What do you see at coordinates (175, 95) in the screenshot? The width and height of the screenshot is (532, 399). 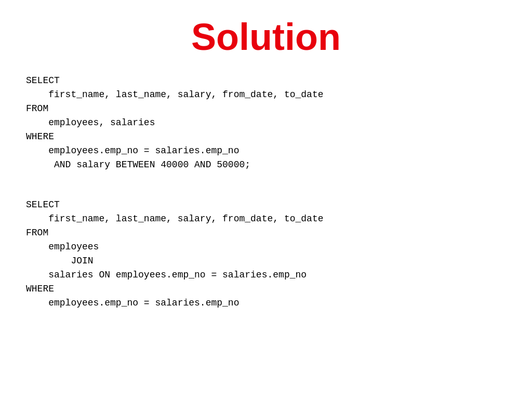 I see `code-line-1-2: first_name, last_name, salary, from_date…` at bounding box center [175, 95].